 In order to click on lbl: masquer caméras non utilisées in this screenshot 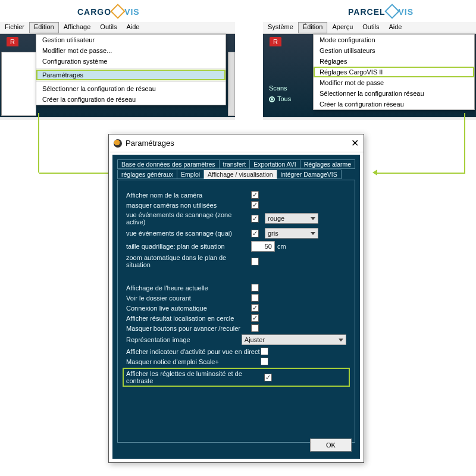, I will do `click(189, 205)`.